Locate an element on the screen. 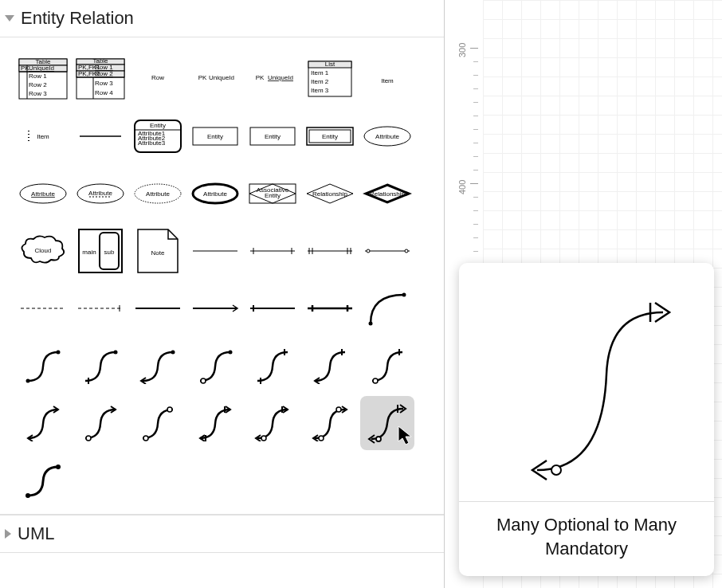  shape-connector-s13 is located at coordinates (330, 423).